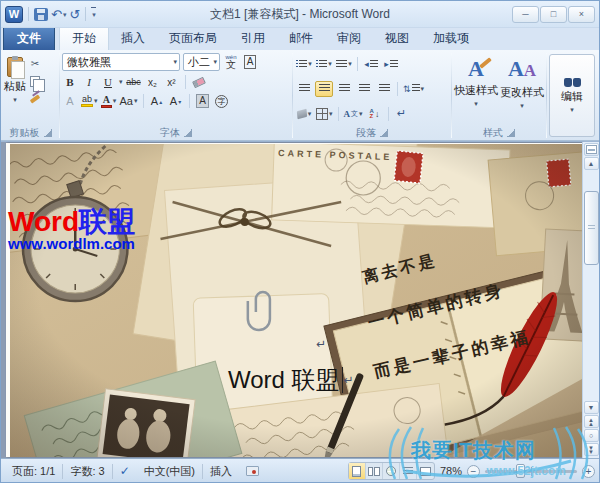 The image size is (600, 483). What do you see at coordinates (125, 471) in the screenshot?
I see `spell-check-status: ✓` at bounding box center [125, 471].